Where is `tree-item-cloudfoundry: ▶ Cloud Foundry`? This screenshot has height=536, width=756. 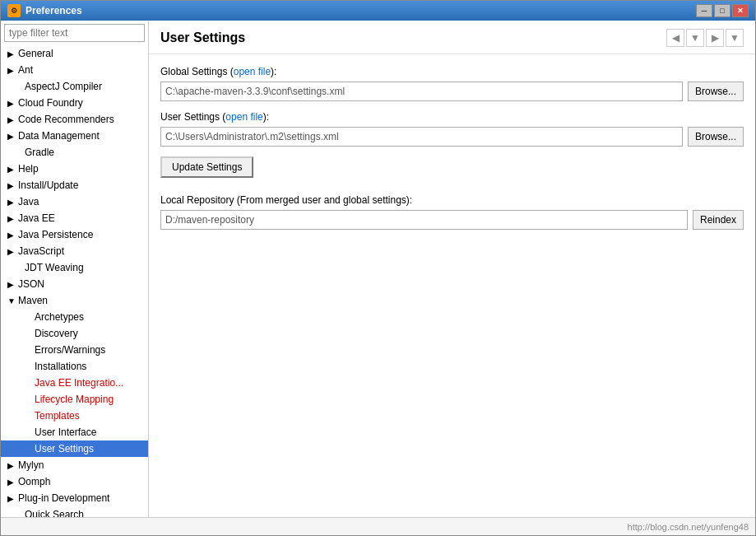 tree-item-cloudfoundry: ▶ Cloud Foundry is located at coordinates (74, 103).